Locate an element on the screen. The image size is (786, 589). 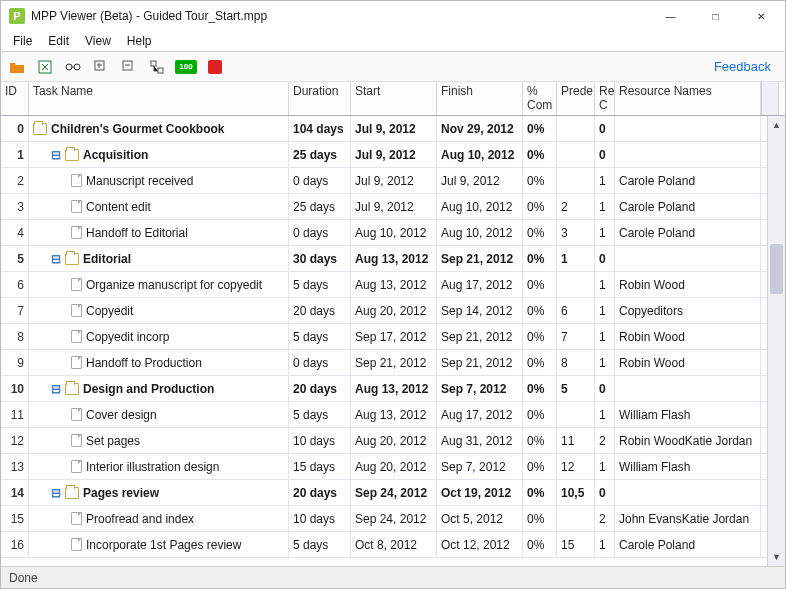
cell-res: Carole Poland is located at coordinates (688, 206).